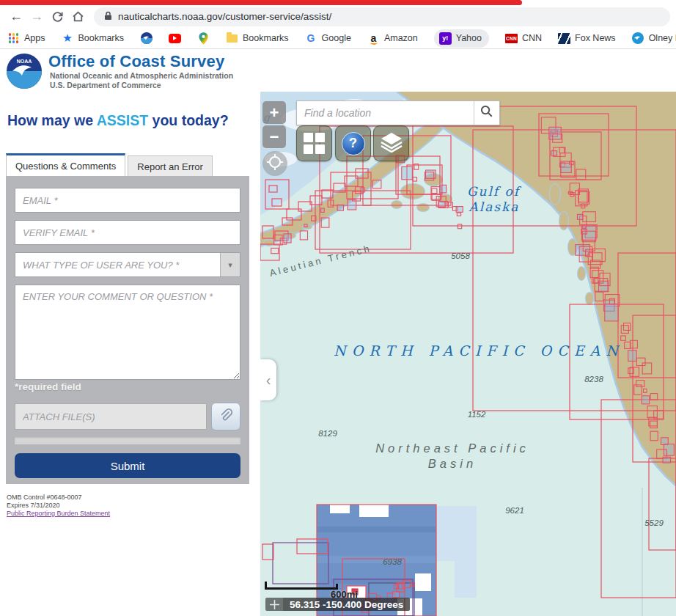 Image resolution: width=676 pixels, height=616 pixels. Describe the element at coordinates (392, 144) in the screenshot. I see `layers-tool-button` at that location.